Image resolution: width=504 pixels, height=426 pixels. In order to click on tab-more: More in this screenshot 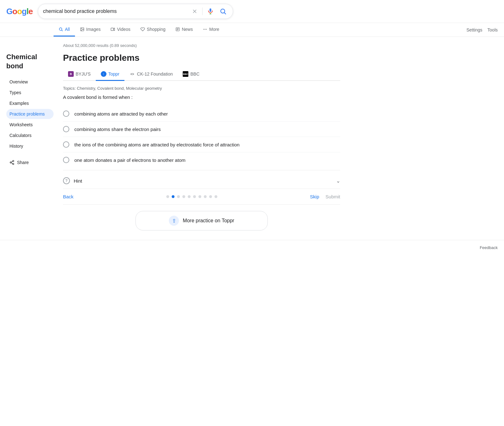, I will do `click(211, 30)`.